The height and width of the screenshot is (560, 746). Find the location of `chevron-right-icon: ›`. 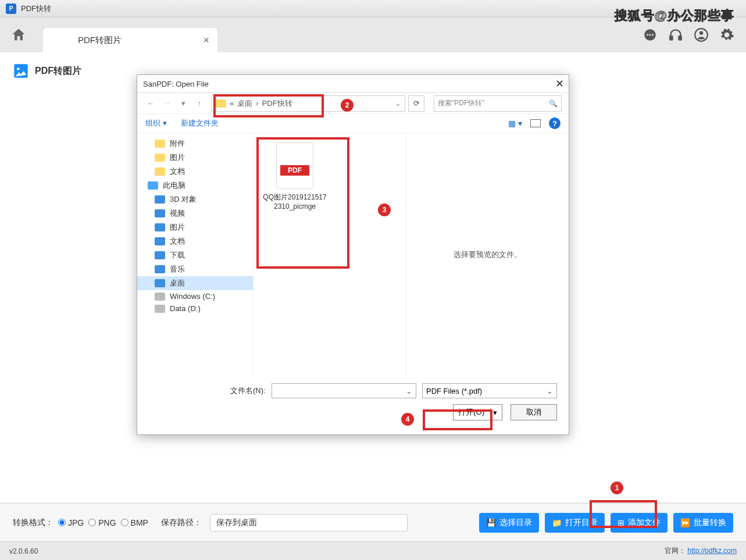

chevron-right-icon: › is located at coordinates (257, 104).